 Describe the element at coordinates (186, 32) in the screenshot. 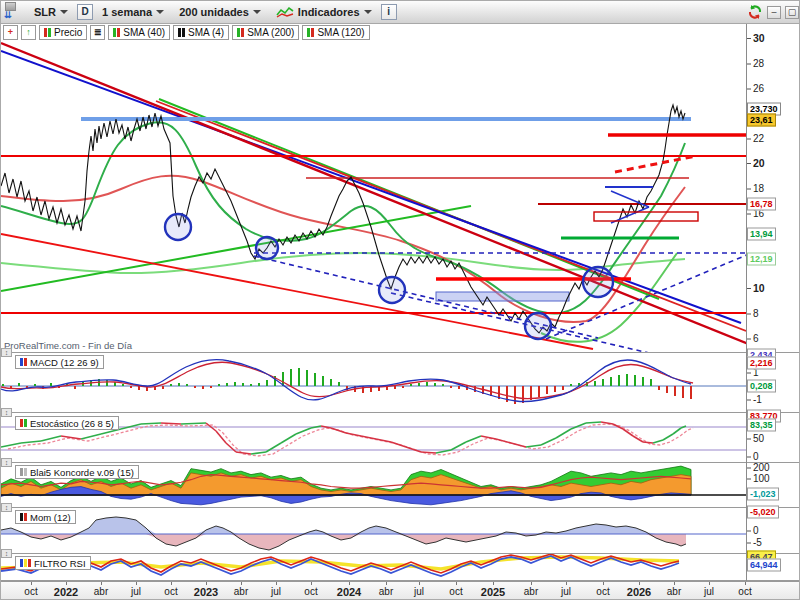

I see `legend-bar: +↑Precio≣SMA (40)SMA (4)SMA (200)SMA (12…` at that location.